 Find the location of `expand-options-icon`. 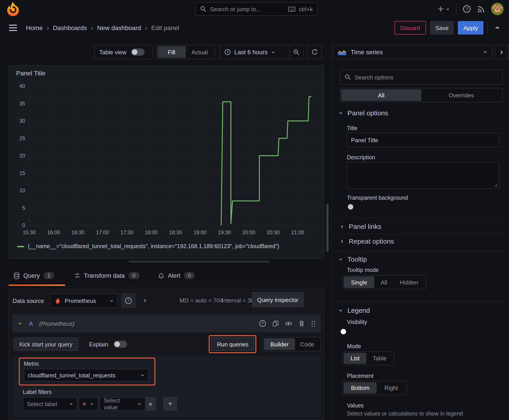

expand-options-icon is located at coordinates (145, 300).